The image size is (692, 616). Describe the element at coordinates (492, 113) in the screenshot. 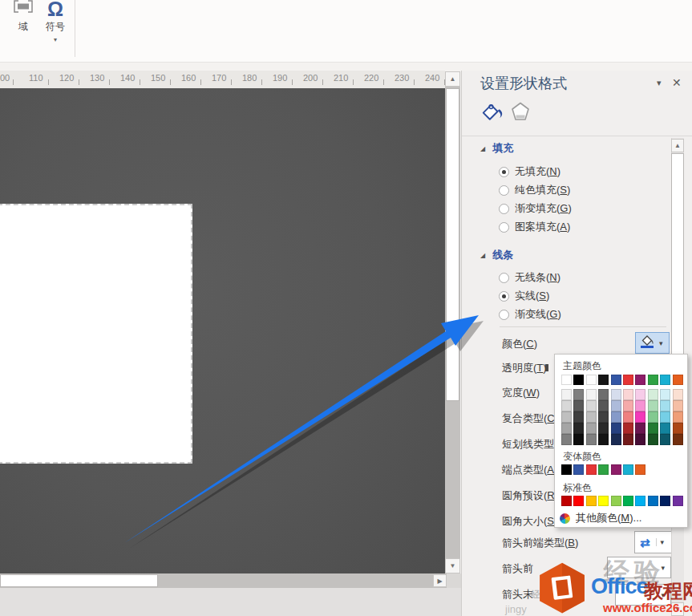

I see `tab-fill-and-line` at that location.